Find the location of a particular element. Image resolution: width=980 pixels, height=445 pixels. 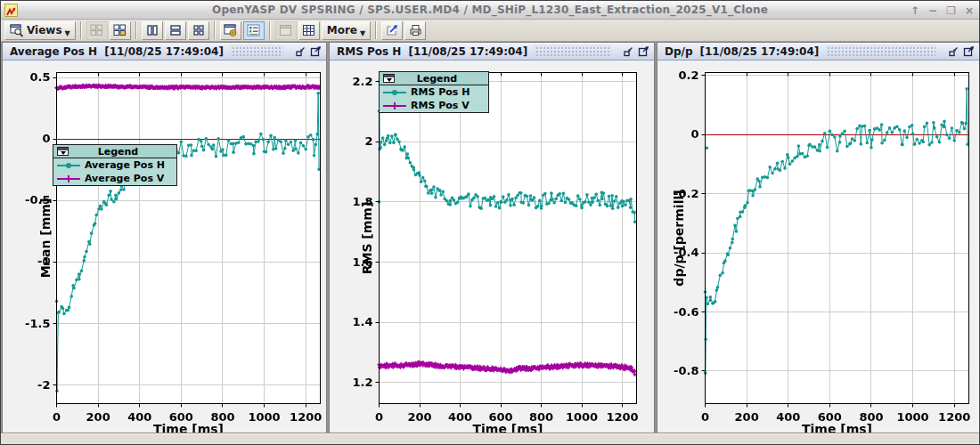

export-icon is located at coordinates (392, 30).